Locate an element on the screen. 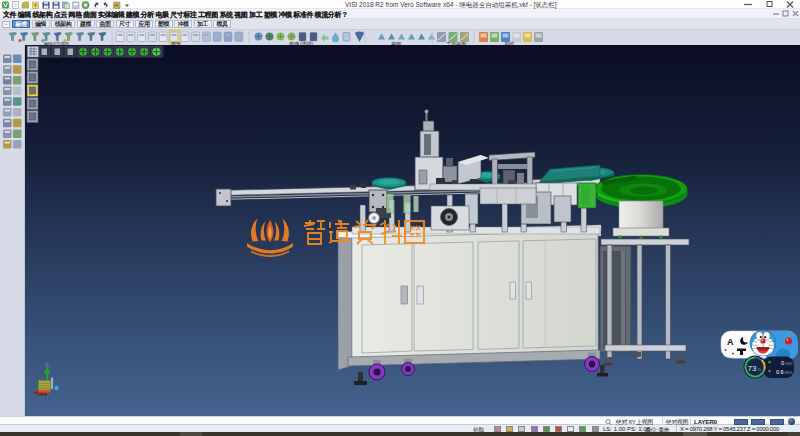  svg-text: A is located at coordinates (730, 342).